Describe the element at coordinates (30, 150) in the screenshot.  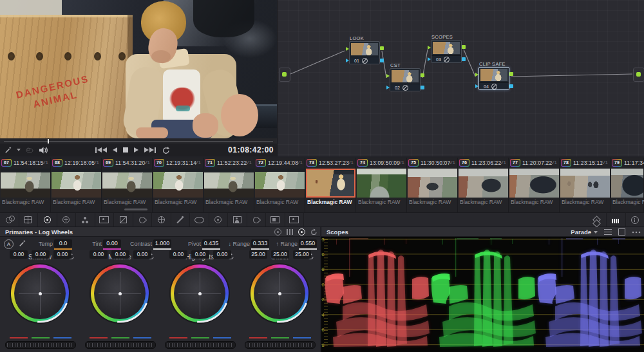
I see `cloud-icon` at that location.